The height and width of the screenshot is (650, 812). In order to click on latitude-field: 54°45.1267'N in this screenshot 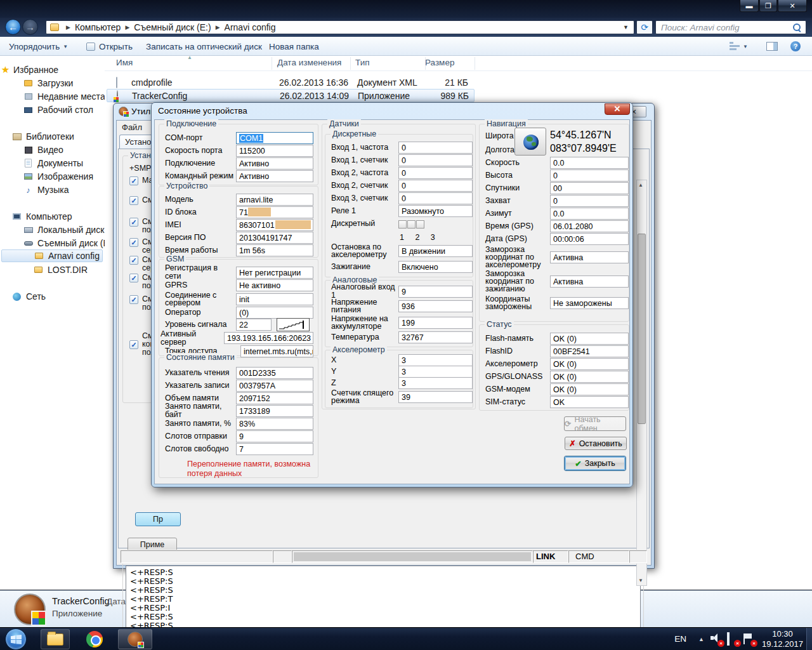, I will do `click(589, 135)`.